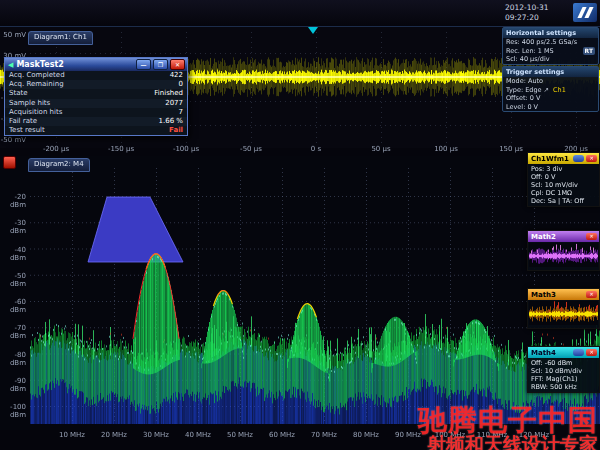  I want to click on trigger-type: Type: Edge ↗, so click(528, 90).